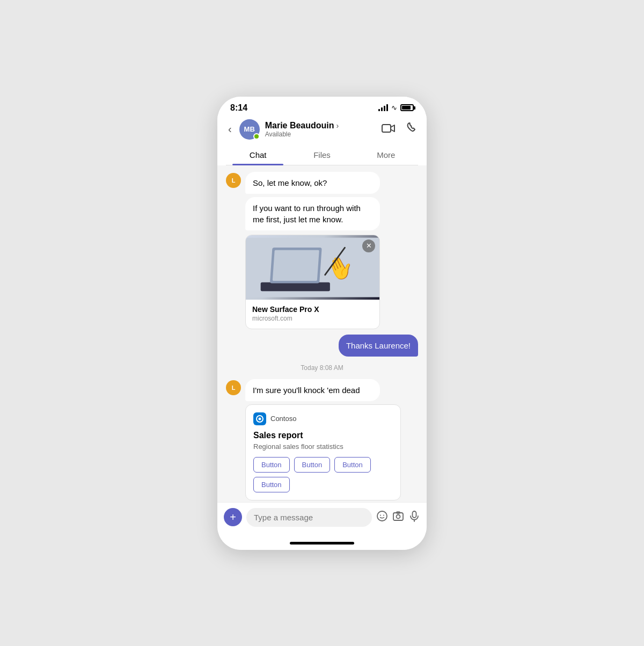  Describe the element at coordinates (323, 475) in the screenshot. I see `adaptive-card-buttons: Button Button Button Button` at that location.